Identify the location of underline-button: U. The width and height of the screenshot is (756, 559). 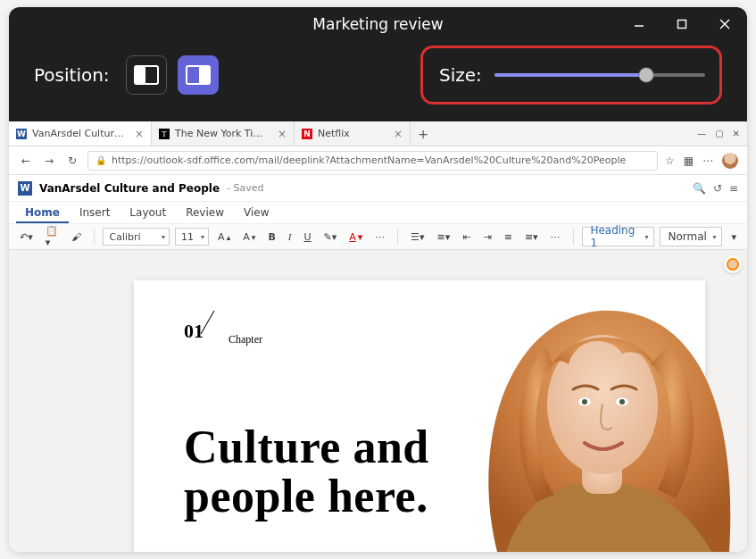
(307, 238).